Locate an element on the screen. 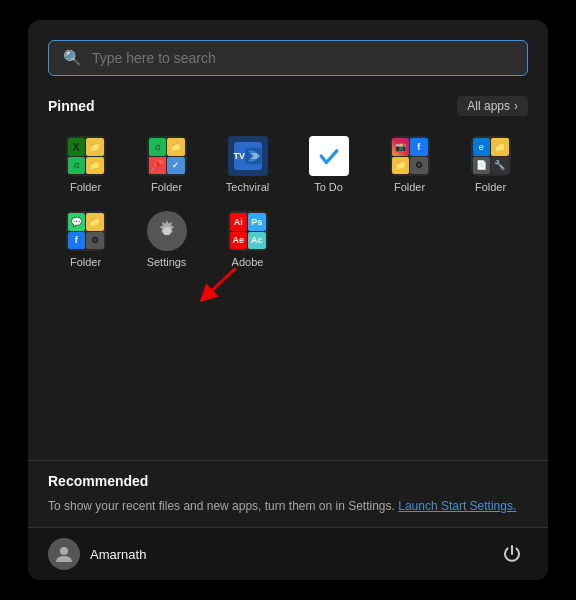  app-folder4: e 📁 📄 🔧 Folder is located at coordinates (490, 164).